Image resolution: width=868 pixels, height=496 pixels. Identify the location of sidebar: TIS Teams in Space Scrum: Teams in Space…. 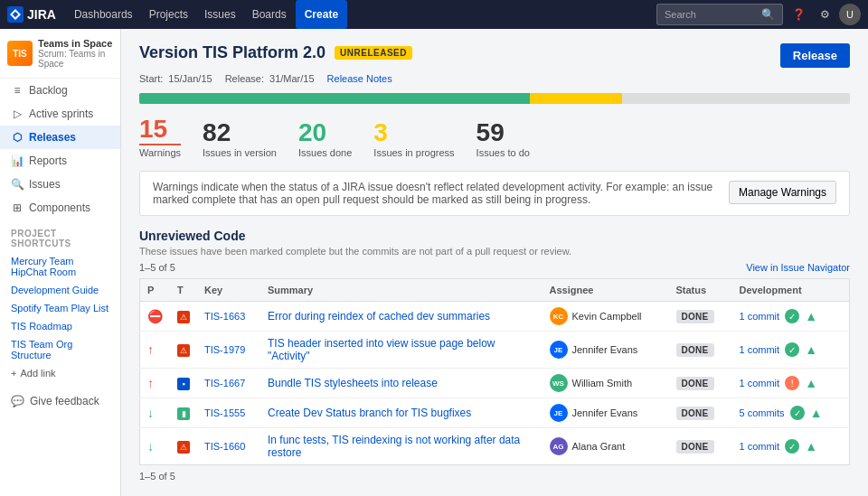
(61, 262).